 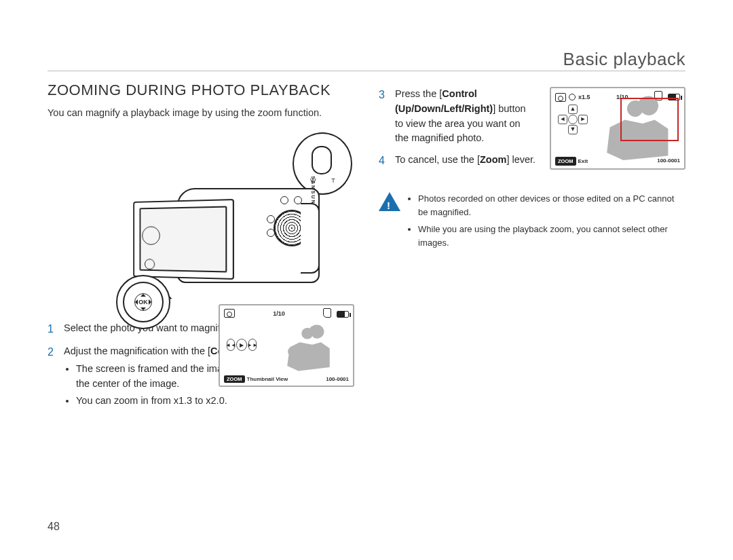 What do you see at coordinates (286, 346) in the screenshot?
I see `lcd-preview-normal: 1/10 ◄◄▶►► ZOOMThumbnail View 100-0001` at bounding box center [286, 346].